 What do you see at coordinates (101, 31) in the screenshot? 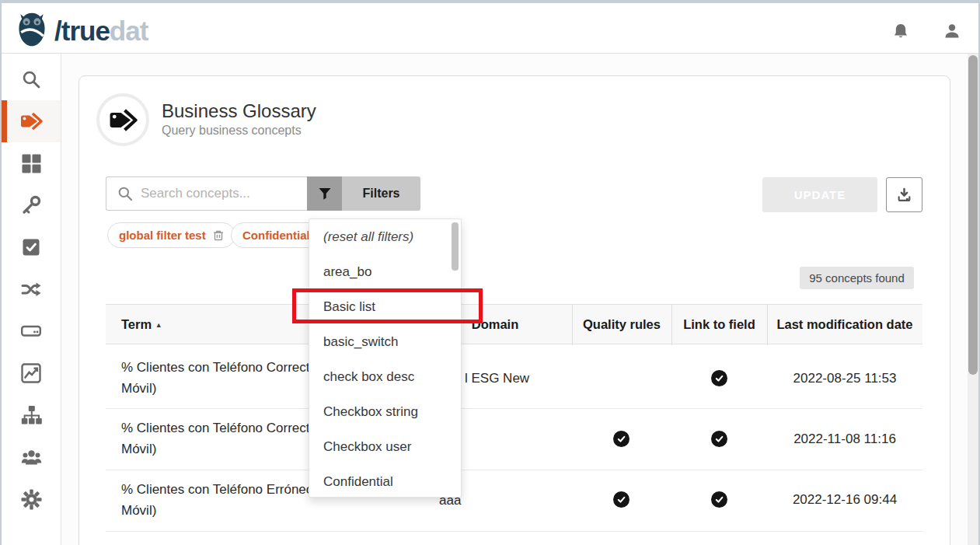
I see `logo-wordmark: /truedat` at bounding box center [101, 31].